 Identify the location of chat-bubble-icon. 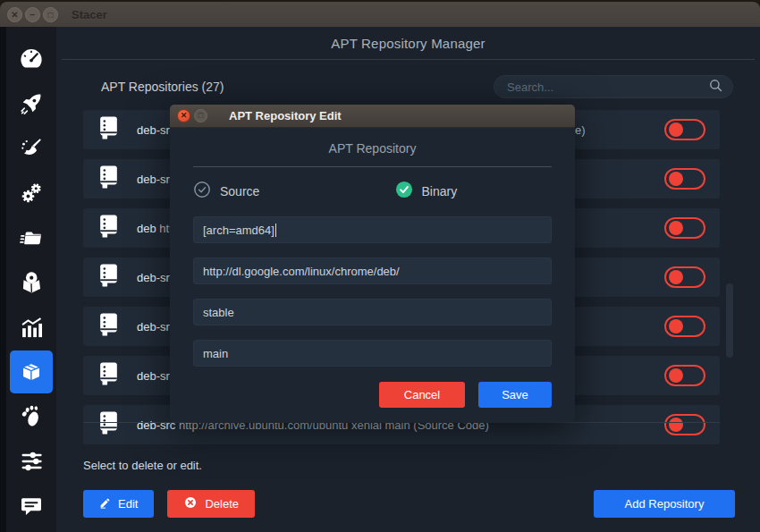
(31, 506).